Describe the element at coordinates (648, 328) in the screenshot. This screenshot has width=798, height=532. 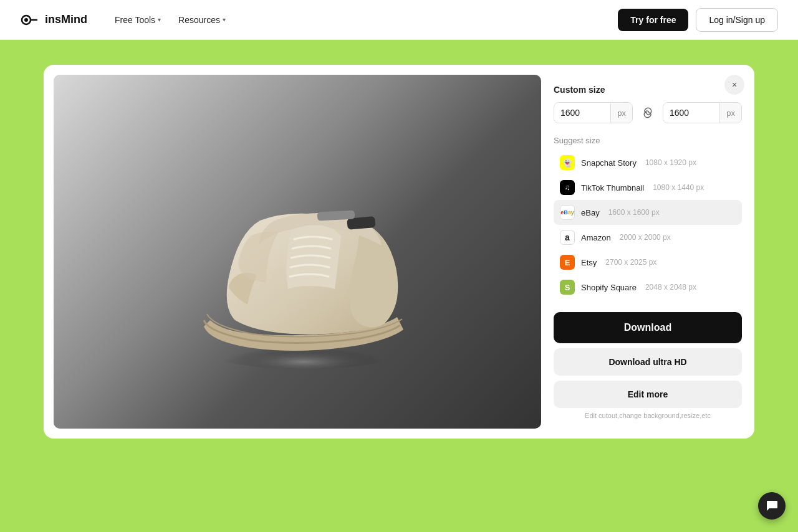
I see `download-button: Download` at that location.